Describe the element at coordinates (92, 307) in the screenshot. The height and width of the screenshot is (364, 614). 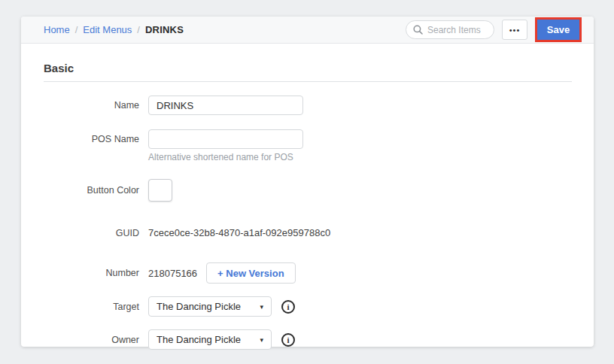
I see `target-label: Target` at that location.